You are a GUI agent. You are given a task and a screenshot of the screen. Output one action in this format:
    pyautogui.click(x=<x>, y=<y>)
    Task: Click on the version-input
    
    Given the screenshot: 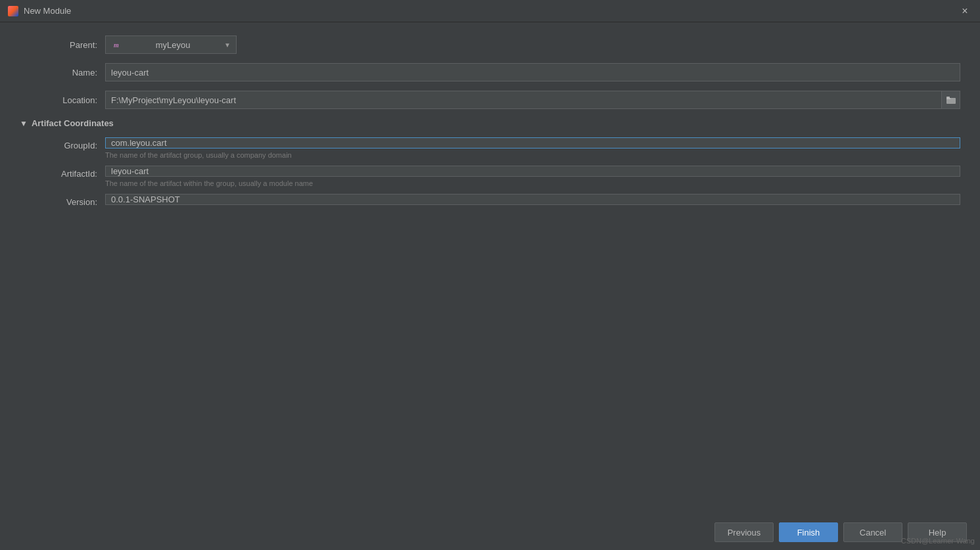 What is the action you would take?
    pyautogui.click(x=532, y=200)
    